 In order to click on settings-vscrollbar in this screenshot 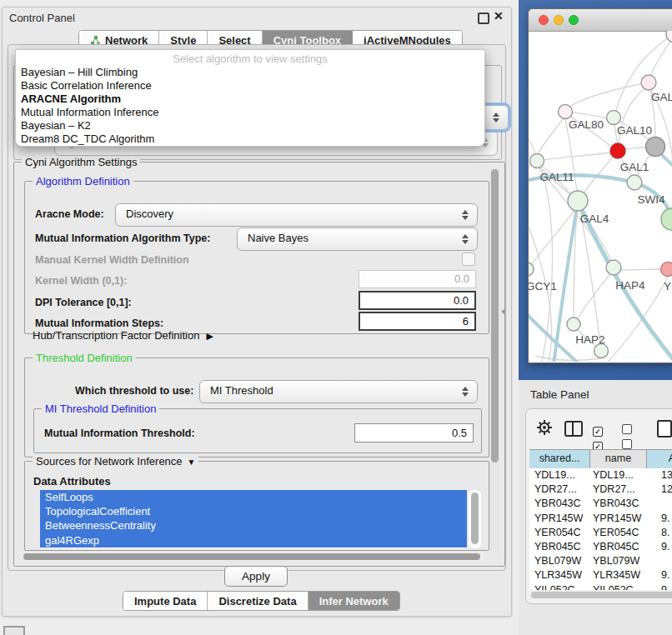, I will do `click(494, 361)`.